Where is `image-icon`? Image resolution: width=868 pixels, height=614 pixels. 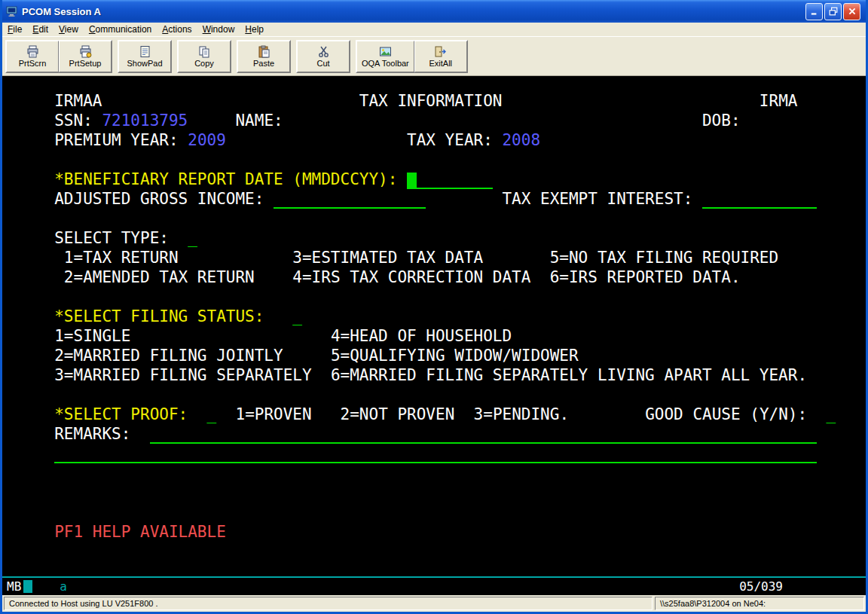
image-icon is located at coordinates (386, 51).